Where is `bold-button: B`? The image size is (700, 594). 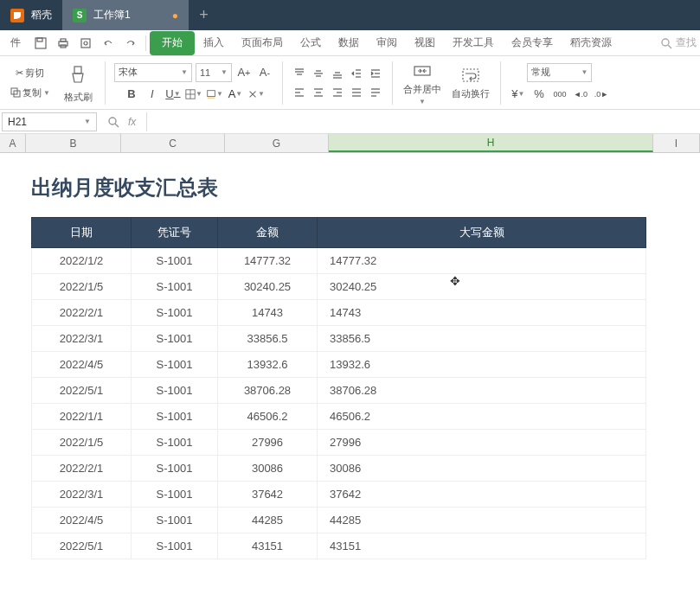
bold-button: B is located at coordinates (132, 94).